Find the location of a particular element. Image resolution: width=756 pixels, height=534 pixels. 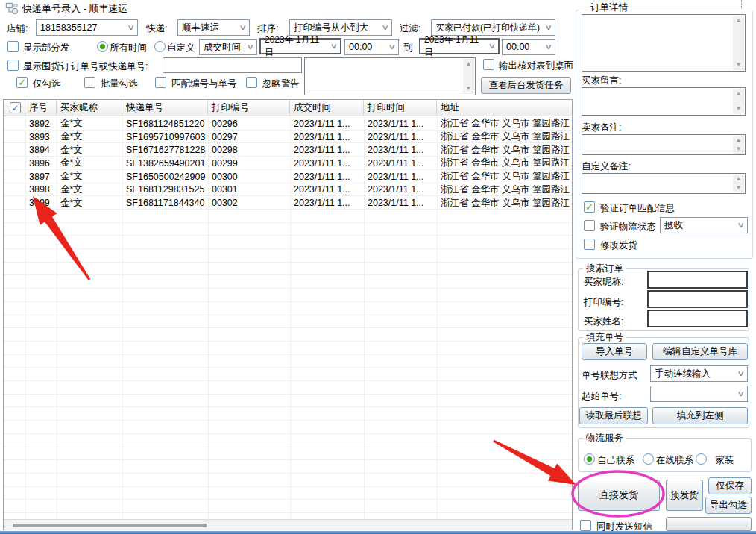

cell-address: 浙江省 金华市 义乌市 篁园路江 is located at coordinates (504, 163).